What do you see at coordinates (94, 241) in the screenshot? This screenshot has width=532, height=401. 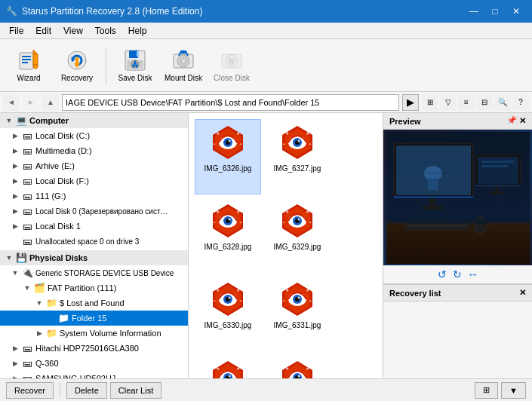 I see `sidebar-item-unallocated: ▶ 🖴 Unallocated space 0 on drive 3` at bounding box center [94, 241].